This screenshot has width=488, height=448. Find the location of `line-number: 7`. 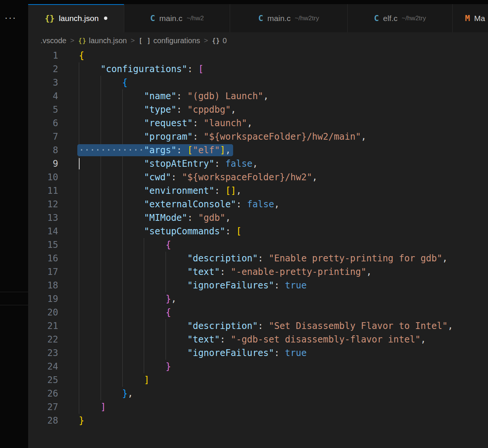

line-number: 7 is located at coordinates (53, 137).